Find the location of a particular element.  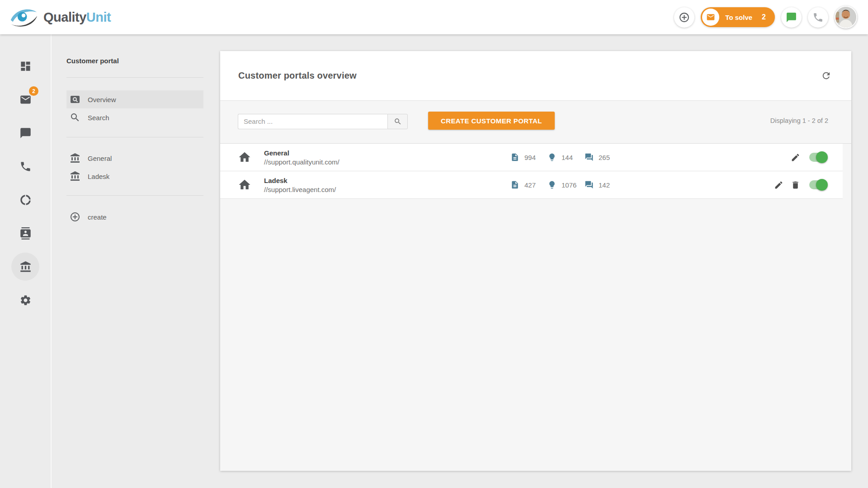

sidebar-item-contacts is located at coordinates (25, 233).